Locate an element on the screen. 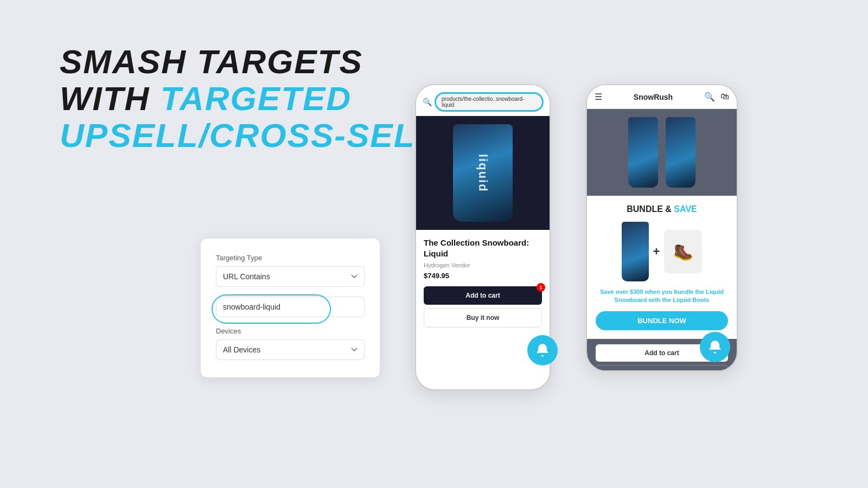 The height and width of the screenshot is (488, 868). right-phone-header: ☰ SnowRush 🔍 🛍 is located at coordinates (662, 97).